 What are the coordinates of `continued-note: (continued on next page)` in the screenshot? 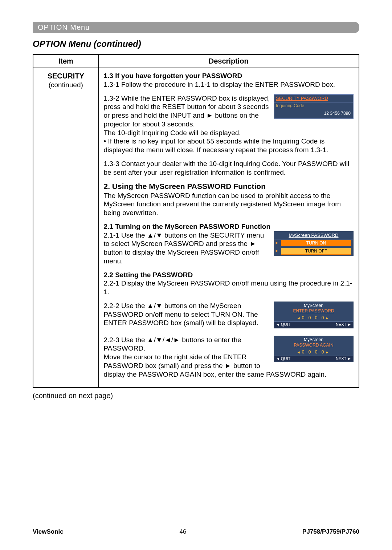 It's located at (196, 396).